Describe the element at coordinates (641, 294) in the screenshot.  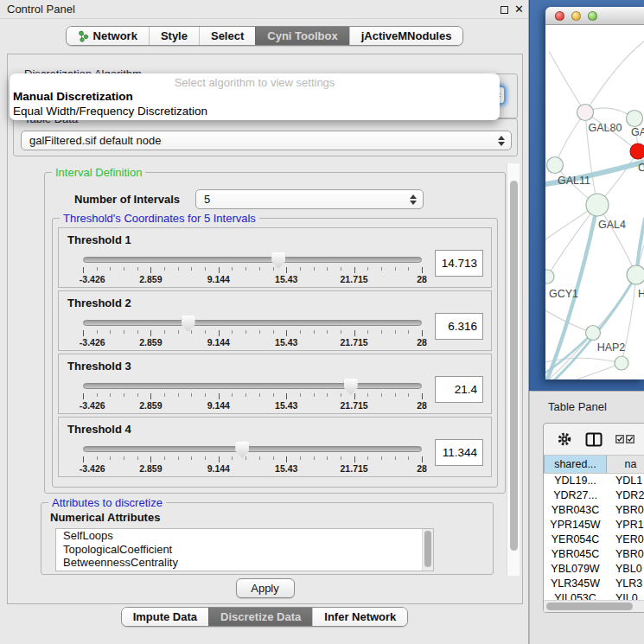
I see `node-label-h: H` at that location.